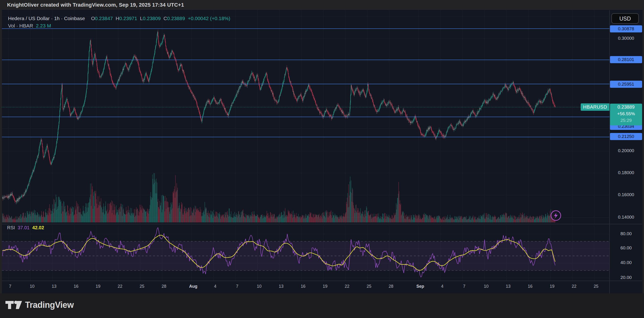  I want to click on last-price: 0.23889, so click(626, 107).